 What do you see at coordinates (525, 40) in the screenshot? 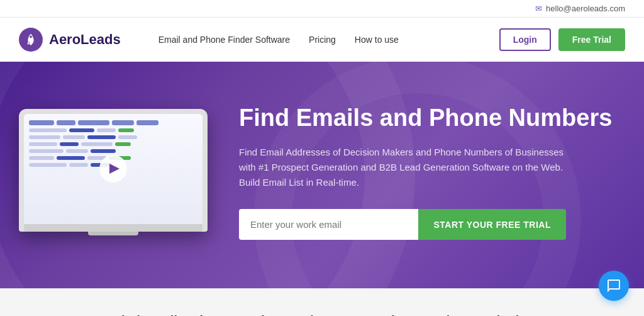
I see `login-button: Login` at bounding box center [525, 40].